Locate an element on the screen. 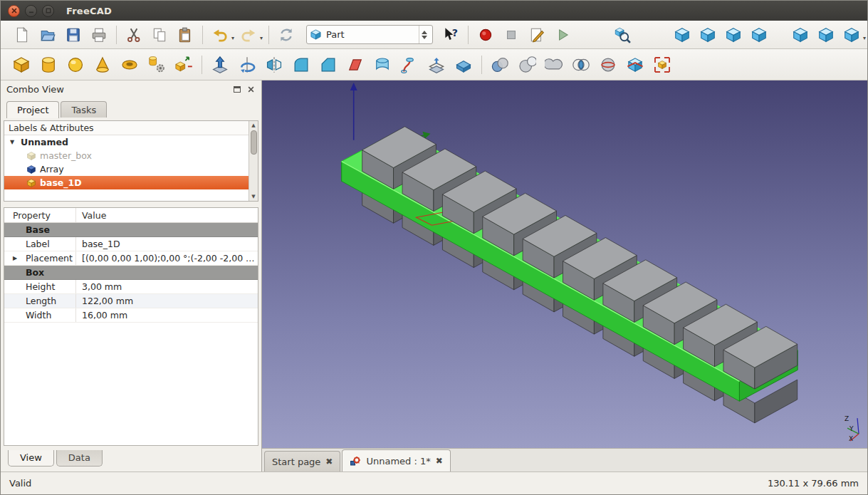 This screenshot has width=868, height=495. panel-close-button is located at coordinates (251, 90).